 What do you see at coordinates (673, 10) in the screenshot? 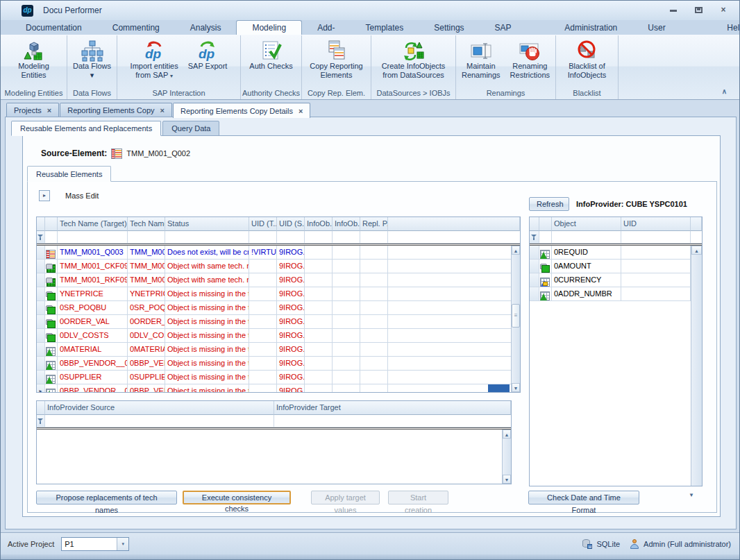
I see `minimize-button` at bounding box center [673, 10].